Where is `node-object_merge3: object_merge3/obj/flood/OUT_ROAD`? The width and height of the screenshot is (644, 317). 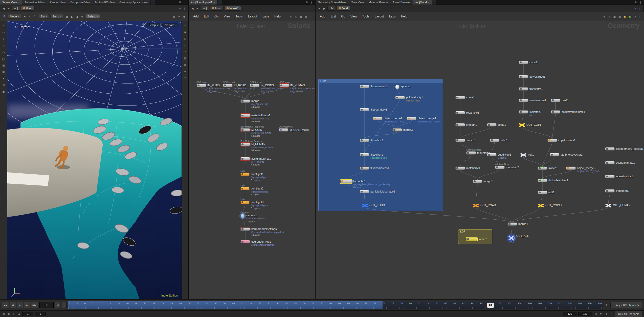 node-object_merge3: object_merge3/obj/flood/OUT_ROAD is located at coordinates (583, 170).